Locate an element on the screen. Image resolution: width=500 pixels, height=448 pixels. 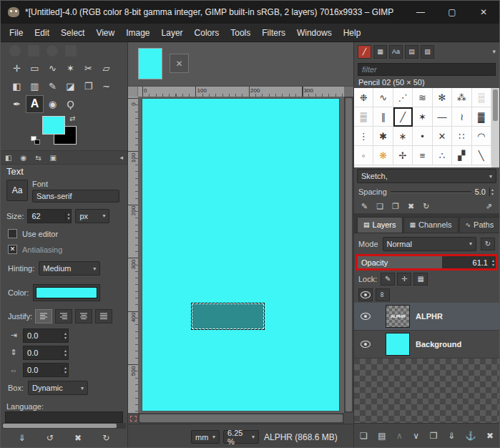
layer-visibility-toggle is located at coordinates (366, 344).